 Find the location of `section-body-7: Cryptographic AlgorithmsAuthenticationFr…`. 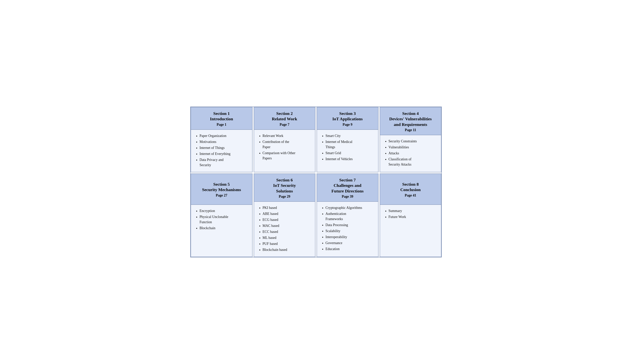

section-body-7: Cryptographic AlgorithmsAuthenticationFr… is located at coordinates (348, 229).